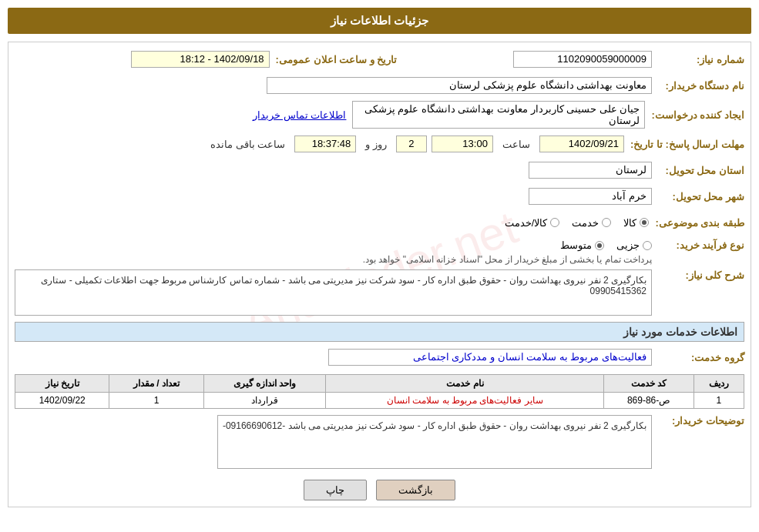 Image resolution: width=759 pixels, height=532 pixels. Describe the element at coordinates (698, 420) in the screenshot. I see `buyer-desc-label: توضیحات خریدار:` at that location.